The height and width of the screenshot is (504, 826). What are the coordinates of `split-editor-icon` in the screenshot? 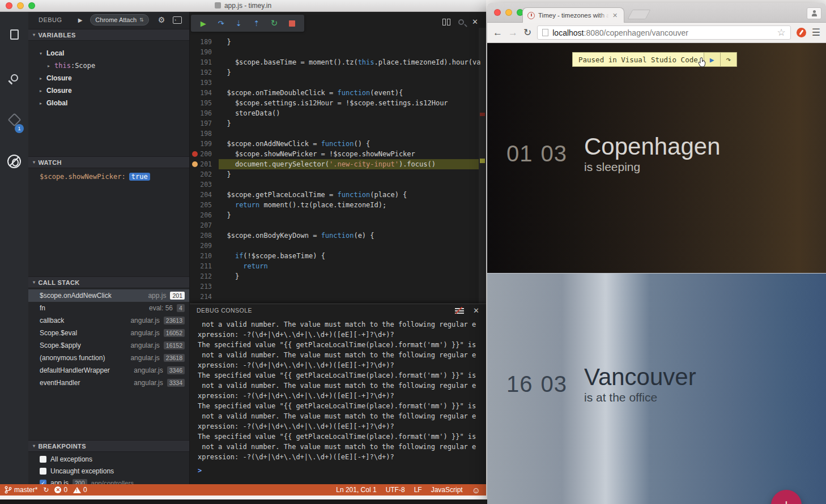 It's located at (446, 22).